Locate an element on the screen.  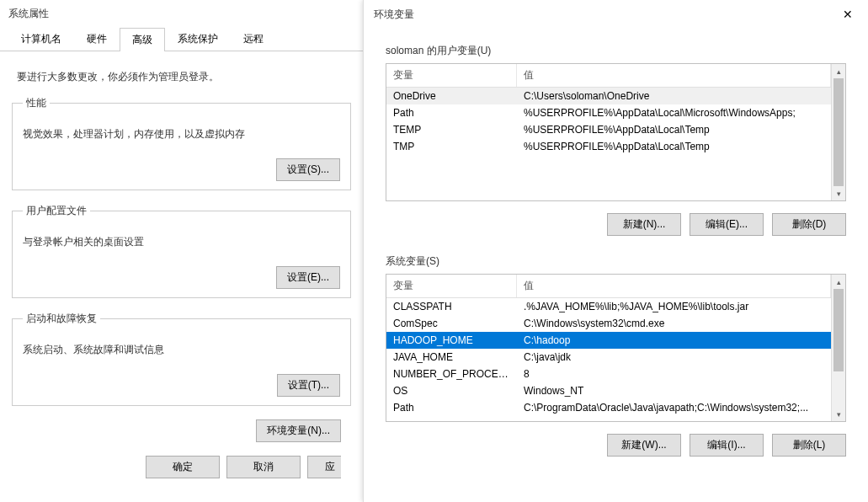
user-vars-list: 变量 值 OneDriveC:\Users\soloman\OneDrivePa… is located at coordinates (616, 132).